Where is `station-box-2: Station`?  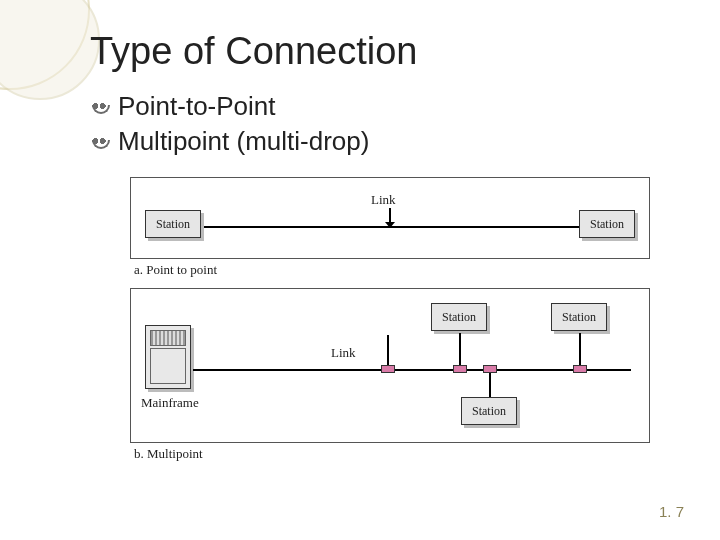
station-box-2: Station is located at coordinates (579, 317).